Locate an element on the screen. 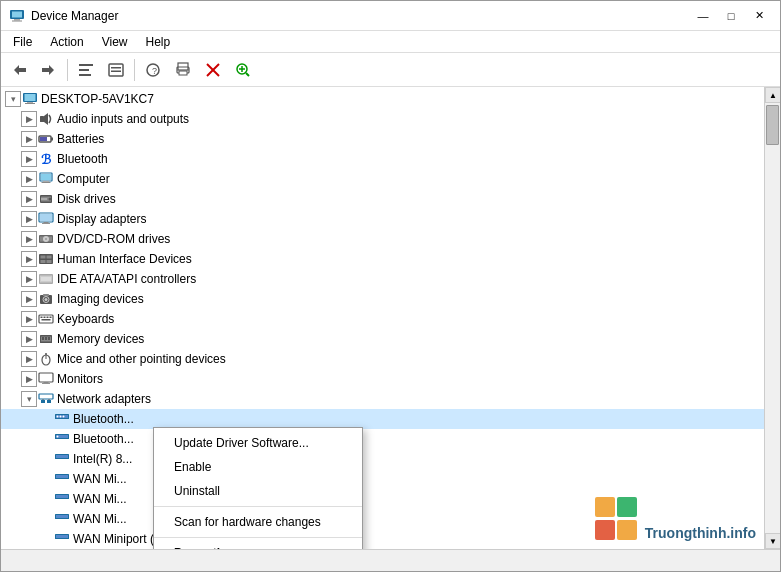 Image resolution: width=781 pixels, height=572 pixels. maximize-button: □ is located at coordinates (731, 16).